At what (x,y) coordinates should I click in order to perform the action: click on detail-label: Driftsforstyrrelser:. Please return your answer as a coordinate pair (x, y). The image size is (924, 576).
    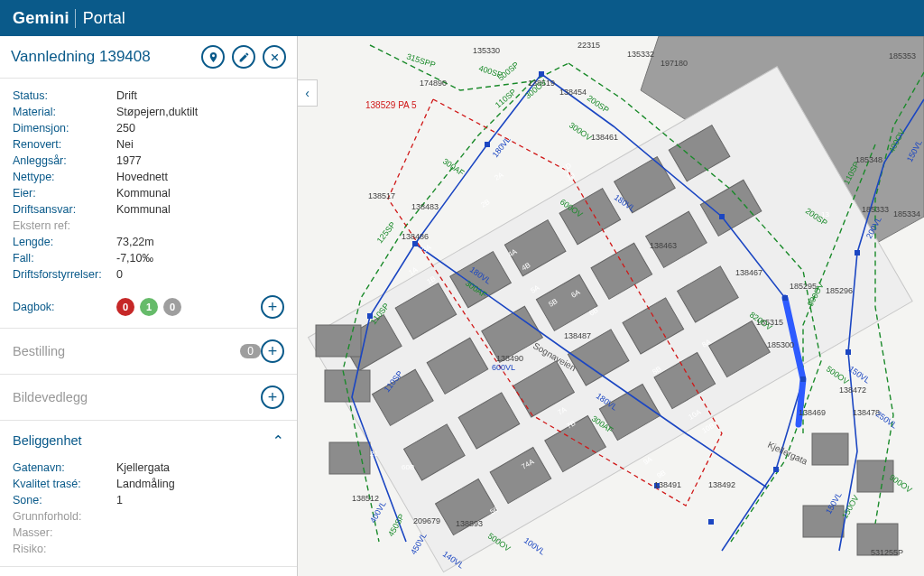
    Looking at the image, I should click on (65, 274).